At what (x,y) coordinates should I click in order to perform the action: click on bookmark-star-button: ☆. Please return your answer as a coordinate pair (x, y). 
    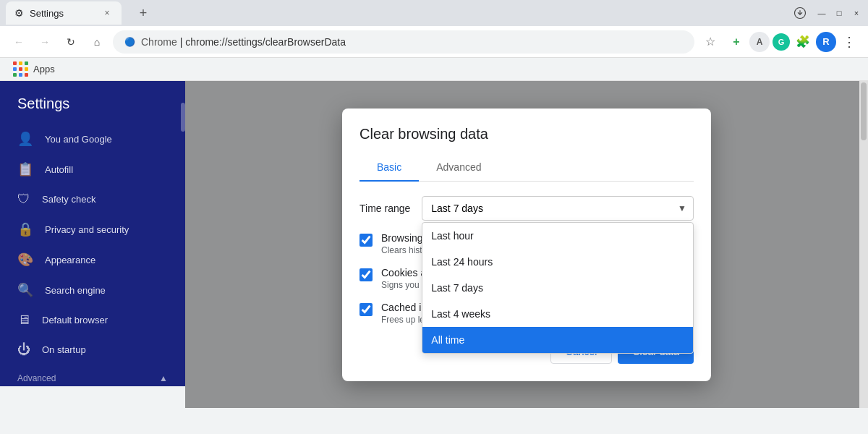
    Looking at the image, I should click on (710, 42).